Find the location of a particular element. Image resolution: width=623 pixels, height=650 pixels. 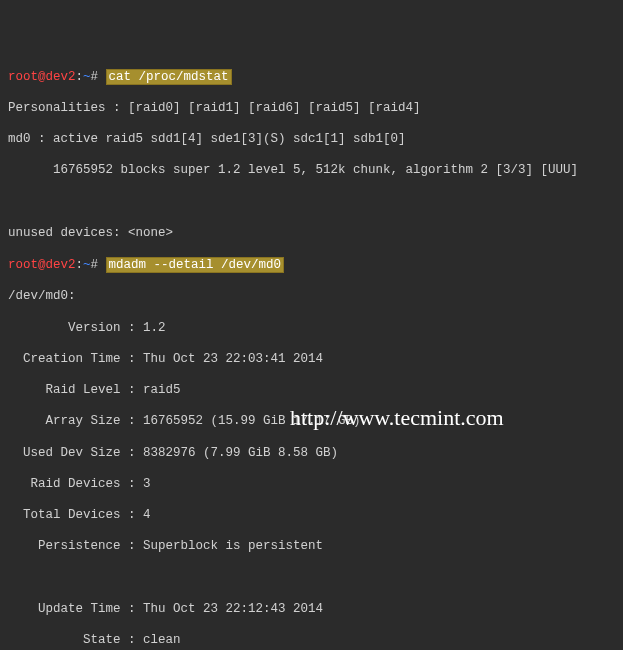

detail-level: Raid Level : raid5 is located at coordinates (312, 391).